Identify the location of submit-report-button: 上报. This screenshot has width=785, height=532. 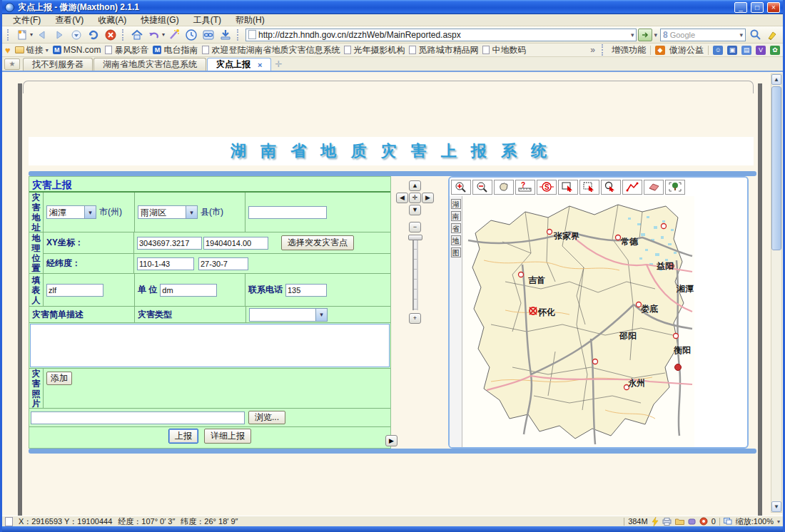
(183, 436).